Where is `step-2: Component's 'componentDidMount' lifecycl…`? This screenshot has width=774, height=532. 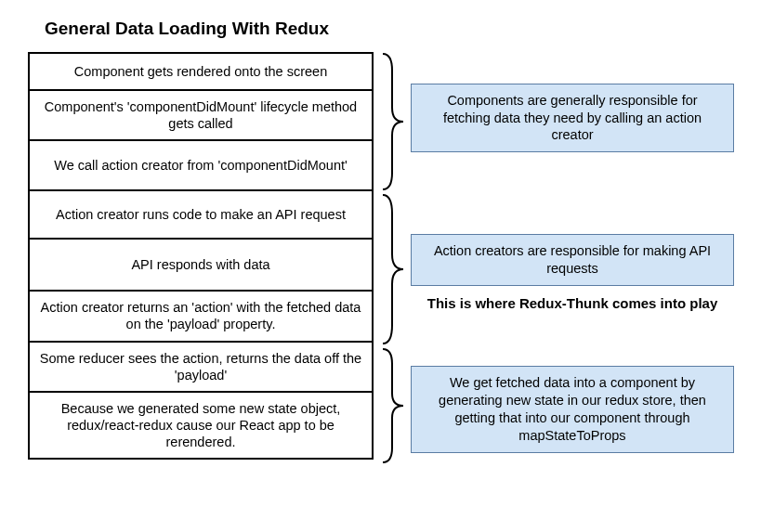
step-2: Component's 'componentDidMount' lifecycl… is located at coordinates (201, 116).